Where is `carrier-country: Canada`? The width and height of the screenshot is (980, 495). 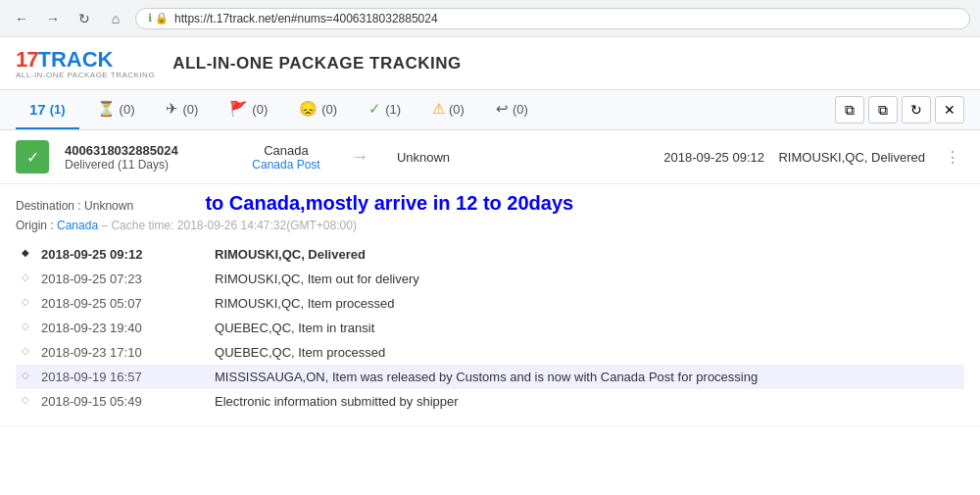 carrier-country: Canada is located at coordinates (286, 151).